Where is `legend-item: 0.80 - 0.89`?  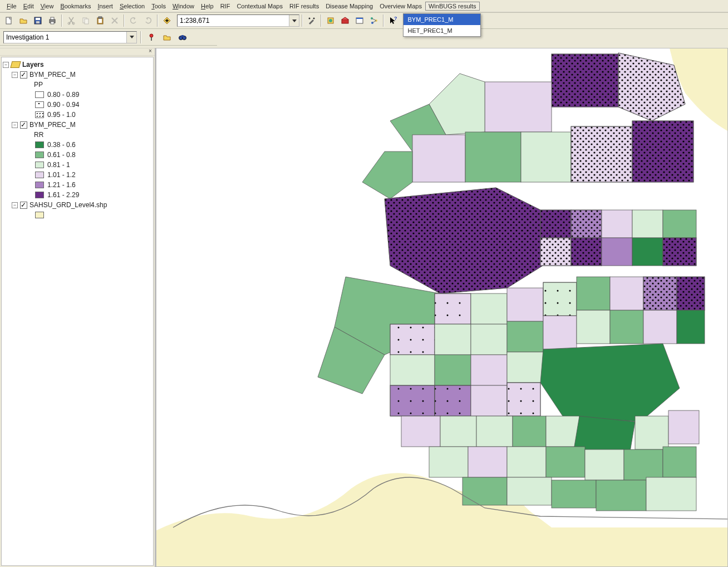 legend-item: 0.80 - 0.89 is located at coordinates (77, 95).